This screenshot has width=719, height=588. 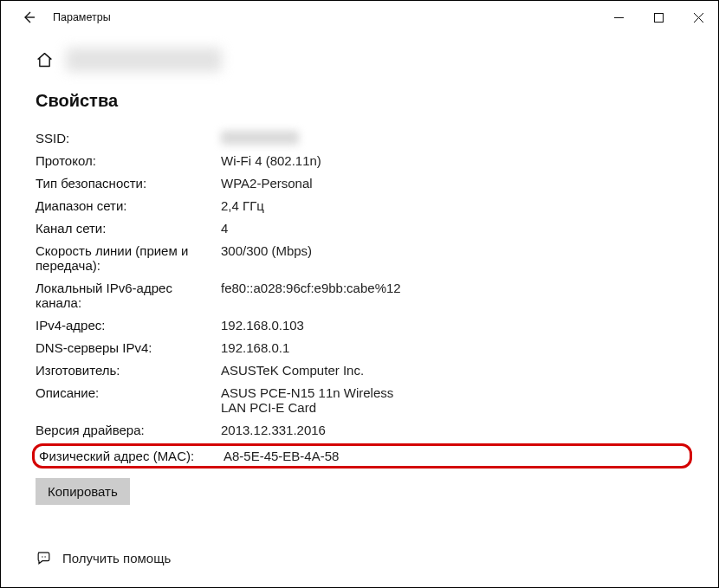 What do you see at coordinates (243, 206) in the screenshot?
I see `prop-value: 2,4 ГГц` at bounding box center [243, 206].